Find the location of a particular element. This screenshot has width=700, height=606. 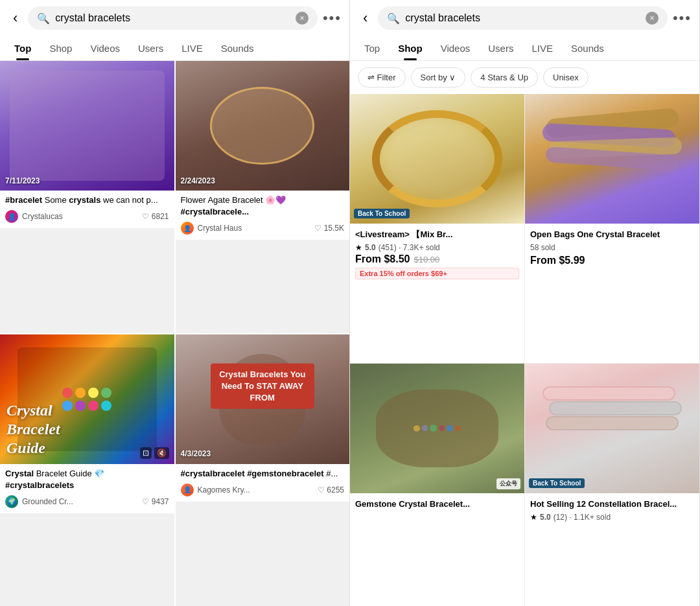

left-tabs: Top Shop Videos Users LIVE Sounds is located at coordinates (175, 49).